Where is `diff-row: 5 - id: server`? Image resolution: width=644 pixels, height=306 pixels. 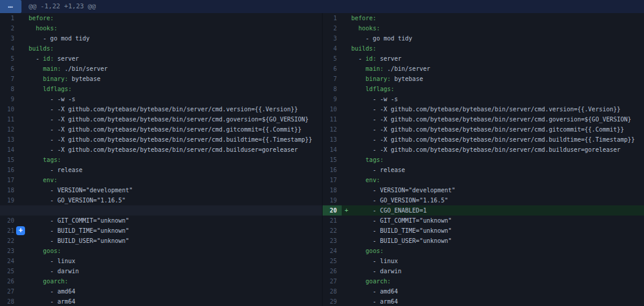
diff-row: 5 - id: server is located at coordinates (161, 58).